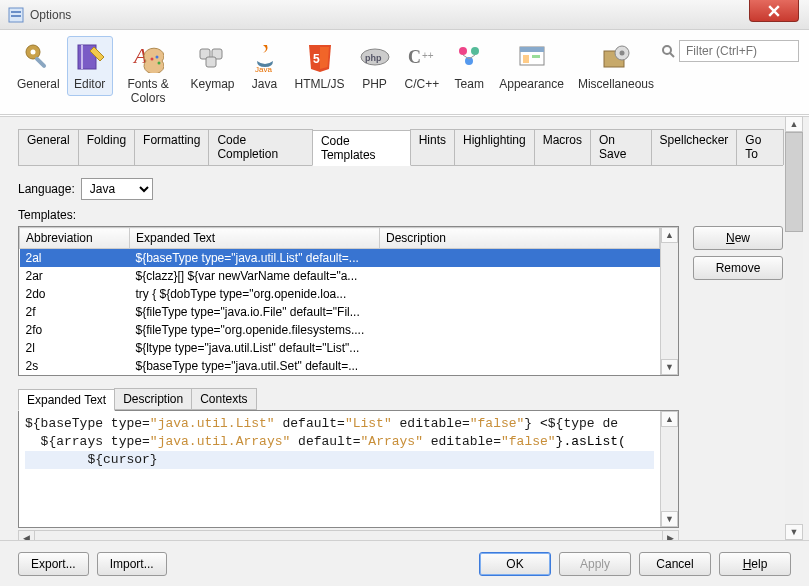 The width and height of the screenshot is (809, 586). I want to click on cat-appearance: Appearance, so click(532, 66).